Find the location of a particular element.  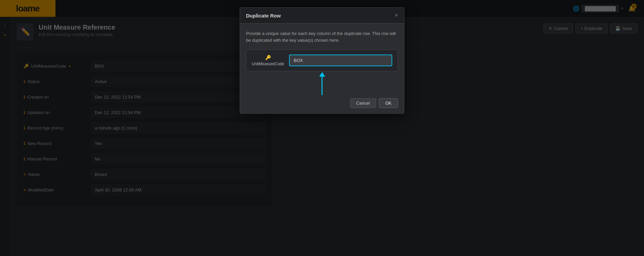

modal-key-icon: 🔑 is located at coordinates (268, 58).